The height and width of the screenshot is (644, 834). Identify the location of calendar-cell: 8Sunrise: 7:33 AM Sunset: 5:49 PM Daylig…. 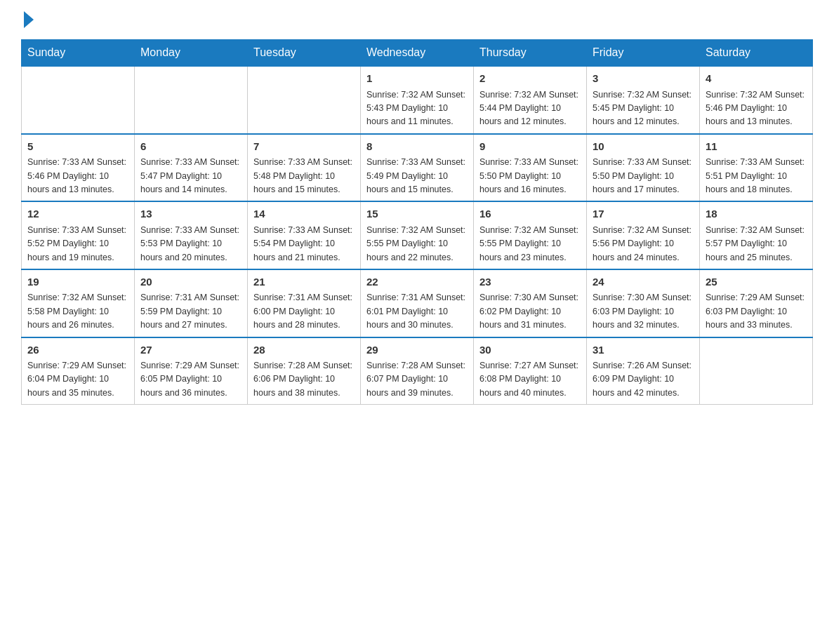
(417, 168).